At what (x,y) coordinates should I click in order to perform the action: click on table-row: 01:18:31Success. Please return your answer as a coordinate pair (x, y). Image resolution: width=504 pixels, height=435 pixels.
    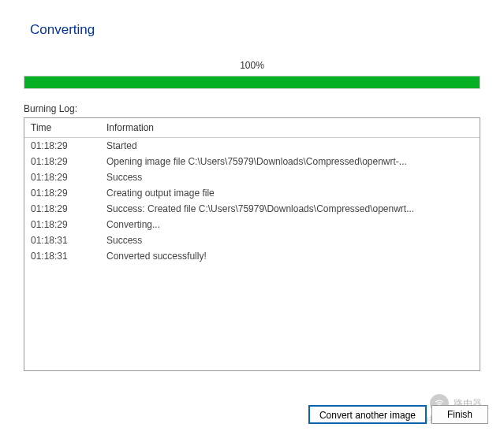
    Looking at the image, I should click on (252, 240).